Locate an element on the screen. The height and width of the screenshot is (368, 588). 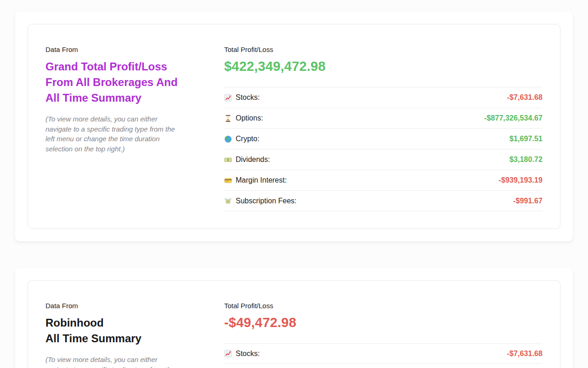
row-value: -$991.67 is located at coordinates (528, 201).